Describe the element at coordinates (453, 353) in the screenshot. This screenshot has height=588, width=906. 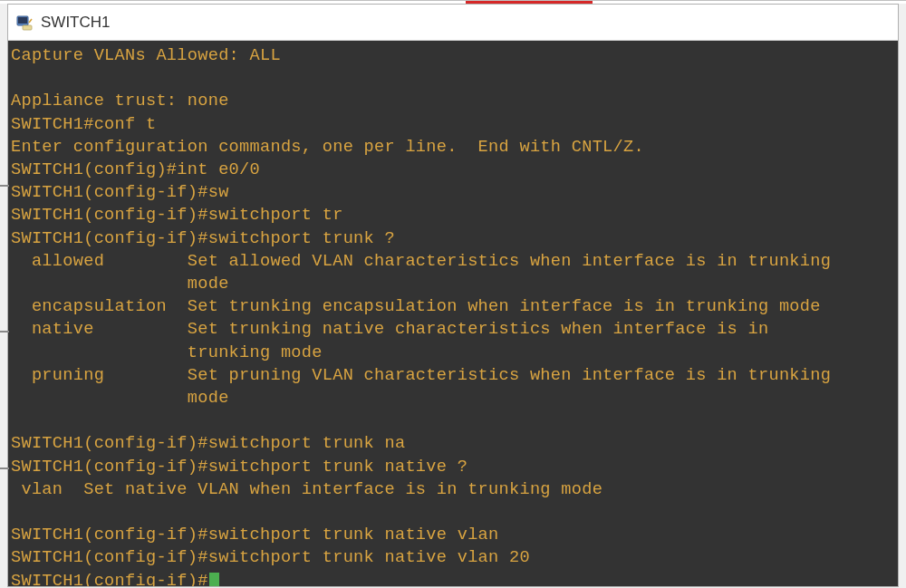
I see `terminal-line: trunking mode` at that location.